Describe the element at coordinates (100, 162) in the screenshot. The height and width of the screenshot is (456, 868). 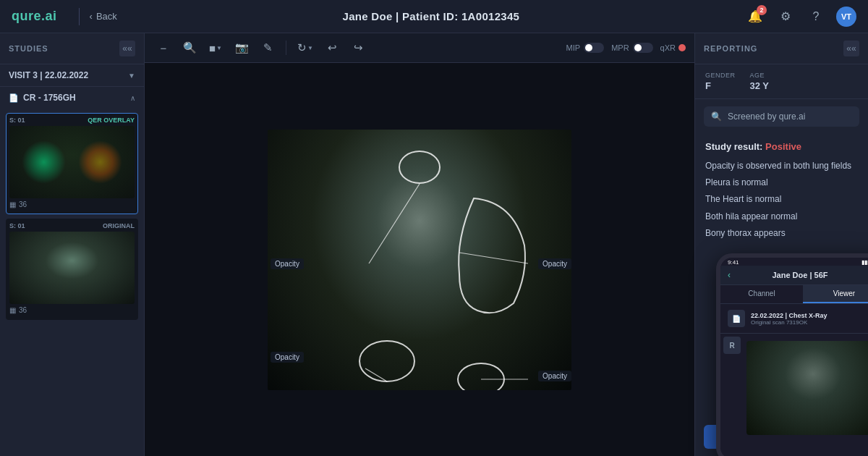
I see `heat-map-right` at that location.